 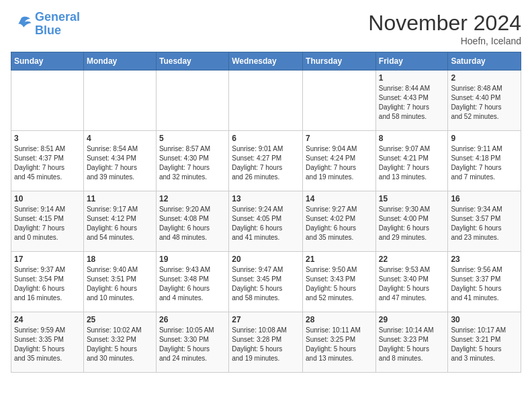 What do you see at coordinates (120, 222) in the screenshot?
I see `calendar-cell: 11Sunrise: 9:17 AM Sunset: 4:12 PM Dayli…` at bounding box center [120, 222].